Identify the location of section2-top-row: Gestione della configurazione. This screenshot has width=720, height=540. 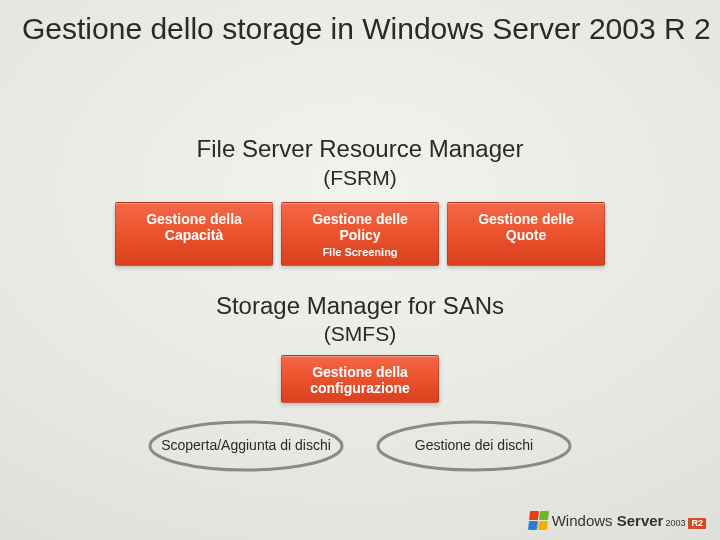
(360, 379).